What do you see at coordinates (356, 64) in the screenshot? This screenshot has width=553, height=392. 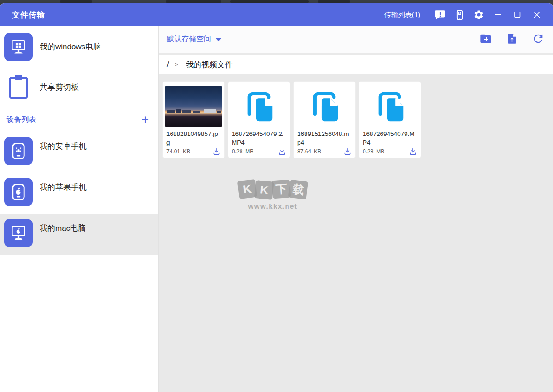 I see `breadcrumb: / > 我的视频文件` at bounding box center [356, 64].